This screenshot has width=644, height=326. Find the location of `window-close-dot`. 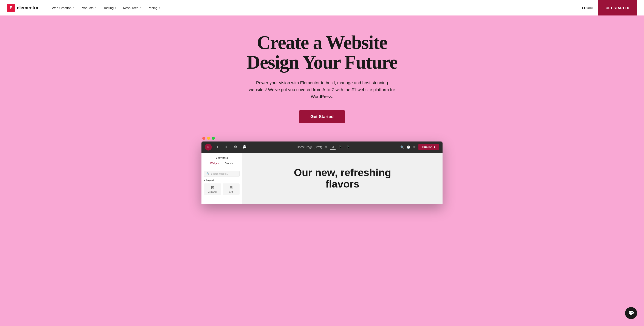

window-close-dot is located at coordinates (204, 138).